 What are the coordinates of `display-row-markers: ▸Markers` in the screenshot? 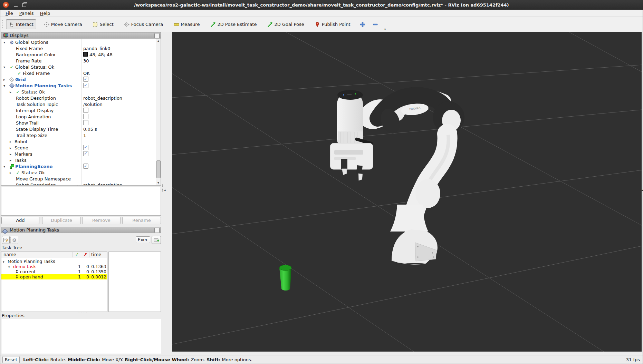 It's located at (81, 154).